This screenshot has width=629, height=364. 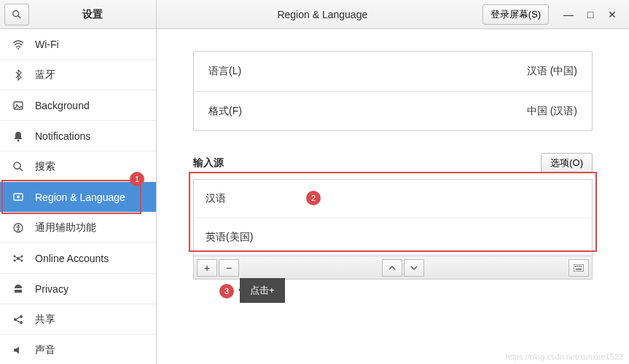 I want to click on annotation-callout-2: 2, so click(x=313, y=198).